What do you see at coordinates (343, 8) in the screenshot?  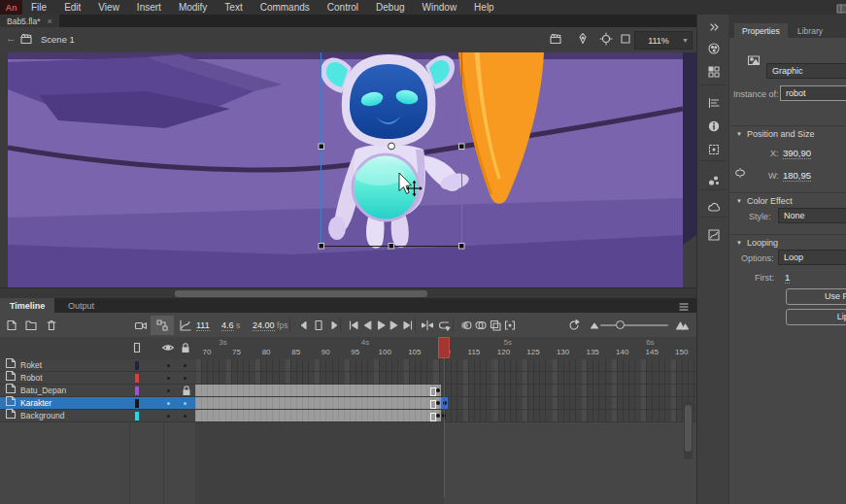 I see `menu-control: Control` at bounding box center [343, 8].